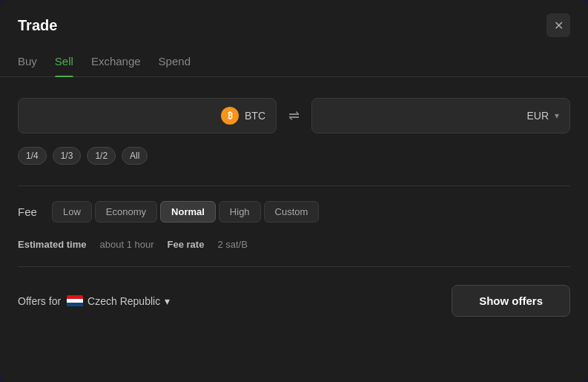 Image resolution: width=588 pixels, height=382 pixels. I want to click on flag-stripe-bot, so click(75, 304).